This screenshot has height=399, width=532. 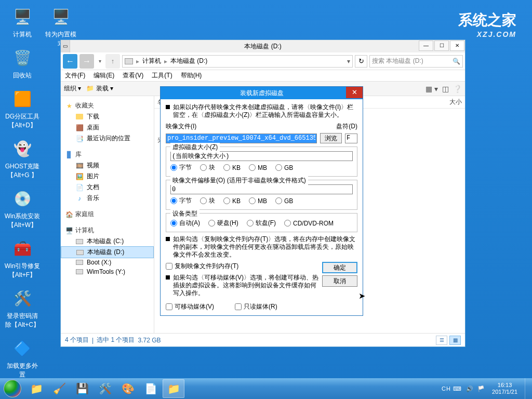 I want to click on taskbar-item: 📁, so click(x=36, y=389).